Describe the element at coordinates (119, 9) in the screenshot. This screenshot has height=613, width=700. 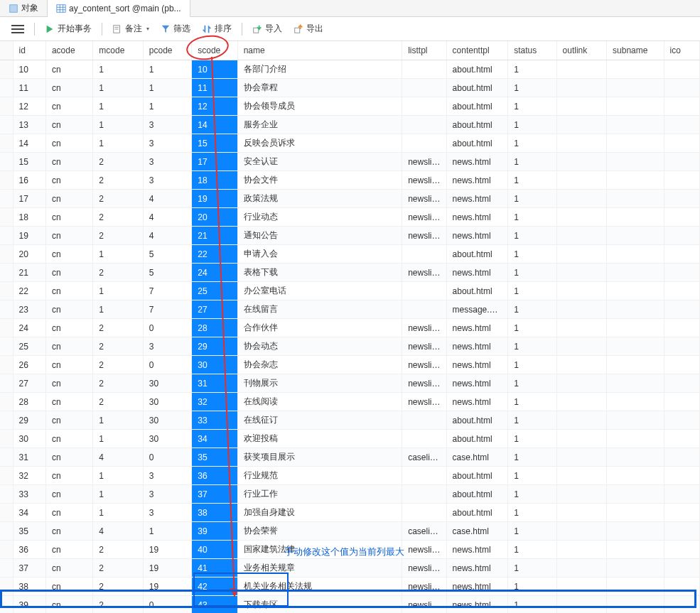
I see `tab-table: ay_content_sort @main (pb...` at that location.